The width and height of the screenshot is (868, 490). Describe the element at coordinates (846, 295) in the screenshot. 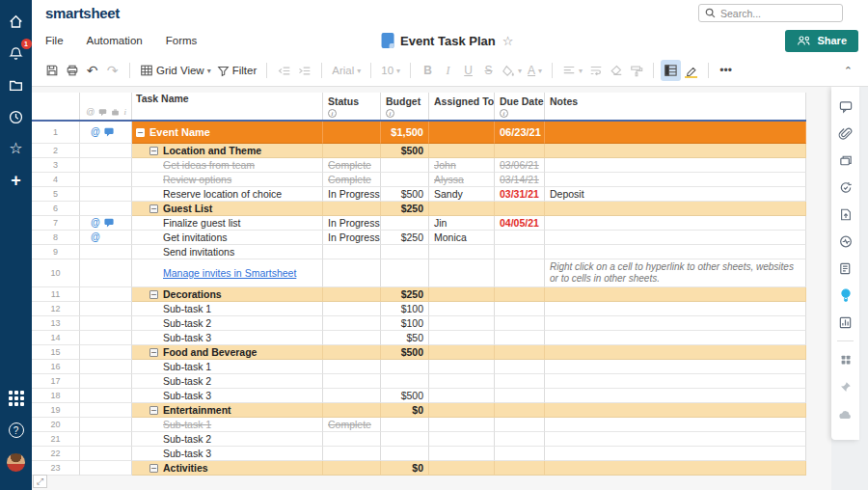

I see `rail-insights-button` at that location.